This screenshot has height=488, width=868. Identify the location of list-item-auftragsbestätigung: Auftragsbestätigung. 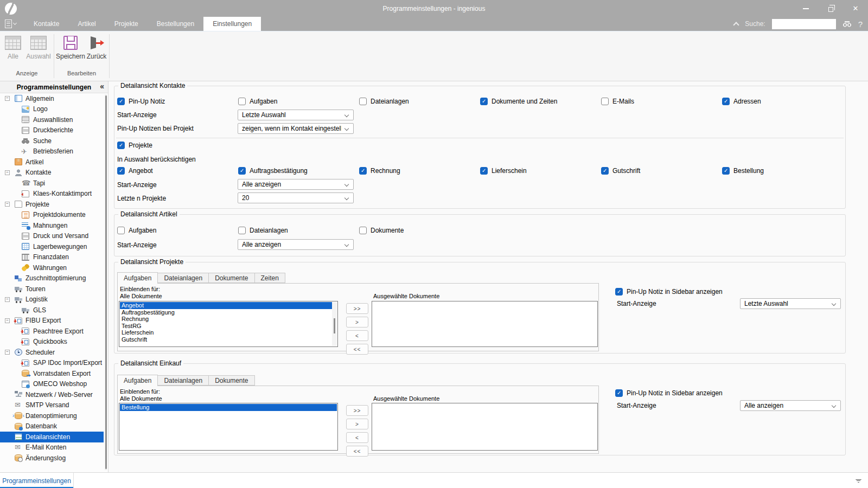
(228, 312).